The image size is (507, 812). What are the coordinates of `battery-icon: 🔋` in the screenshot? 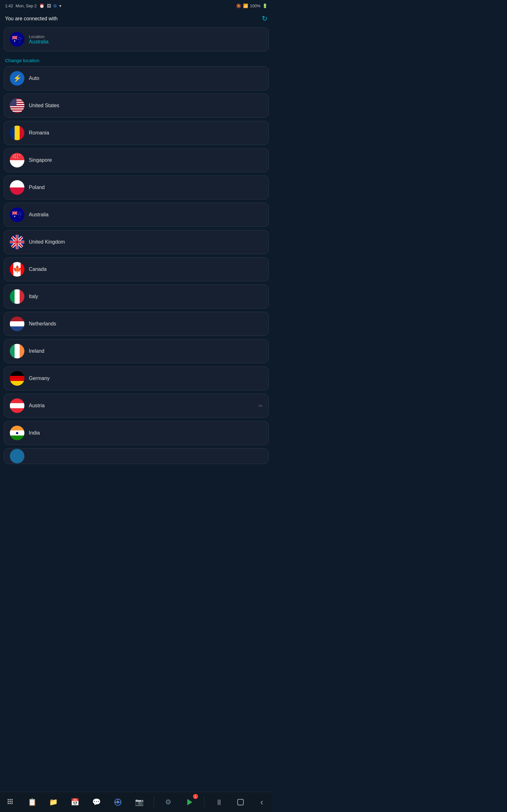 It's located at (265, 6).